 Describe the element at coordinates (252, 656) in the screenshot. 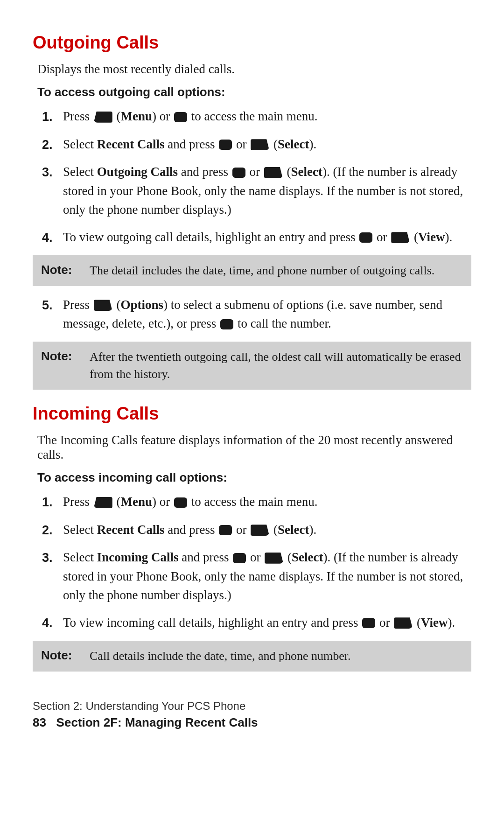

I see `incoming-note-1: Note: Call details include the date, tim…` at that location.